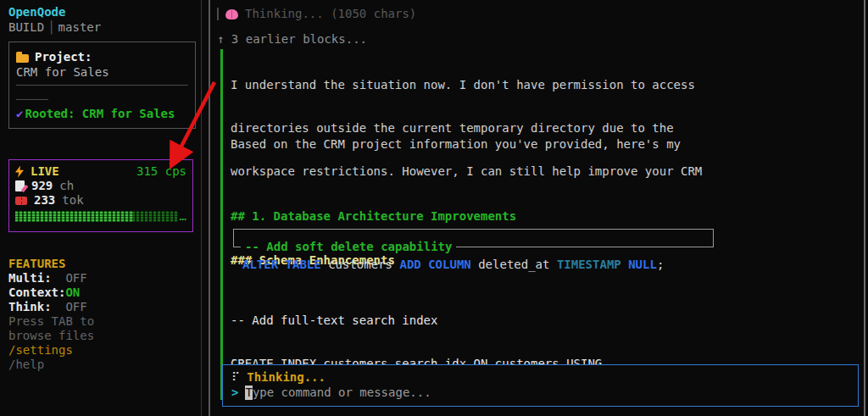  What do you see at coordinates (51, 322) in the screenshot?
I see `tab-hint-line1: Press TAB to` at bounding box center [51, 322].